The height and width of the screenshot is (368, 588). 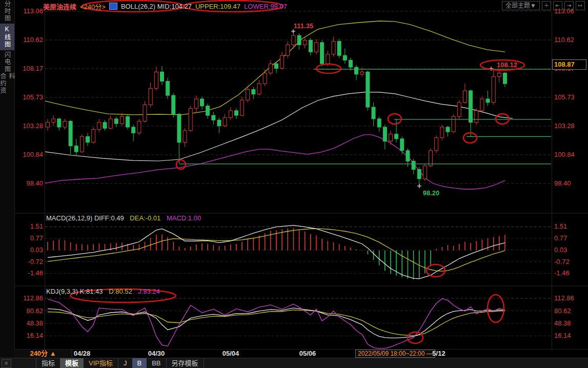 I want to click on macd-dea-value: DEA:-0.01, so click(x=145, y=218).